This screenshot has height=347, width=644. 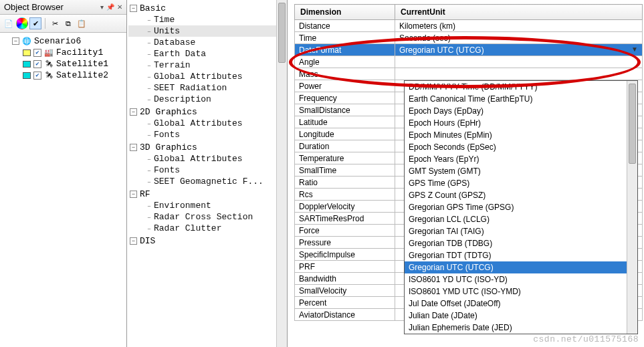 What do you see at coordinates (110, 7) in the screenshot?
I see `pin-icon: 📌` at bounding box center [110, 7].